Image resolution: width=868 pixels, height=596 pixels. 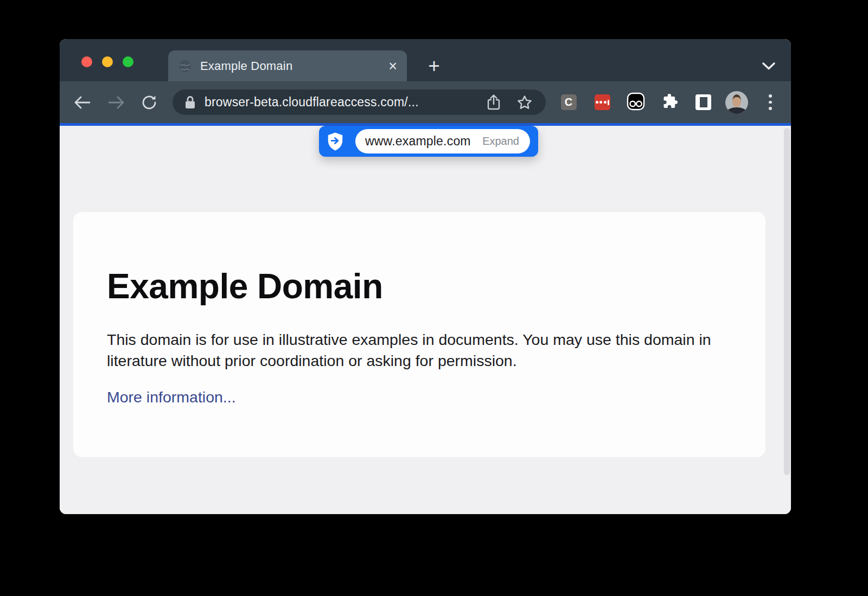 What do you see at coordinates (425, 60) in the screenshot?
I see `tab-strip: Example Domain × +` at bounding box center [425, 60].